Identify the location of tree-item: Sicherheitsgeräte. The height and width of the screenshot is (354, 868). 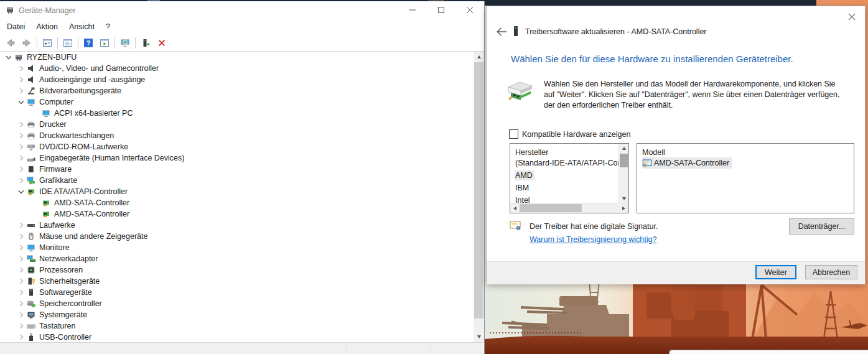
(236, 281).